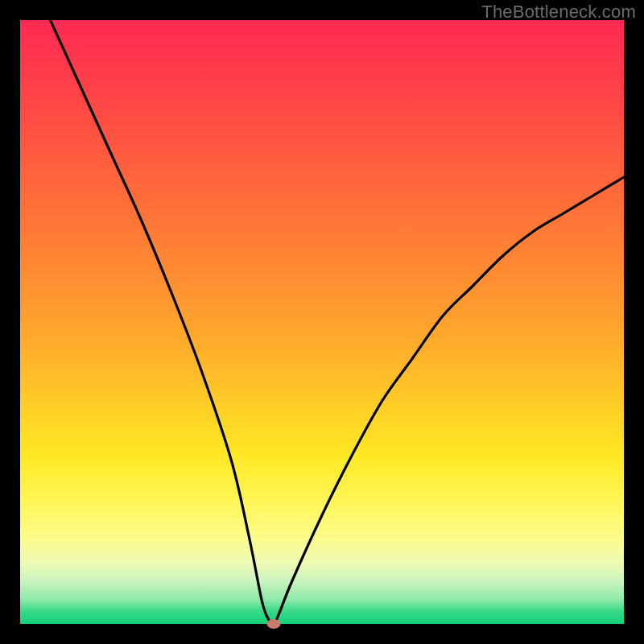  I want to click on watermark-text: TheBottleneck.com, so click(559, 12).